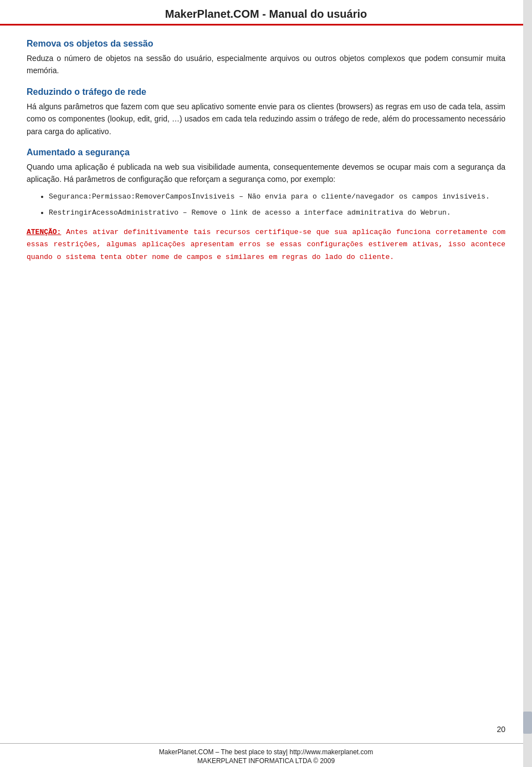  I want to click on section-title-reduzindo: Reduzindo o tráfego de rede, so click(266, 92).